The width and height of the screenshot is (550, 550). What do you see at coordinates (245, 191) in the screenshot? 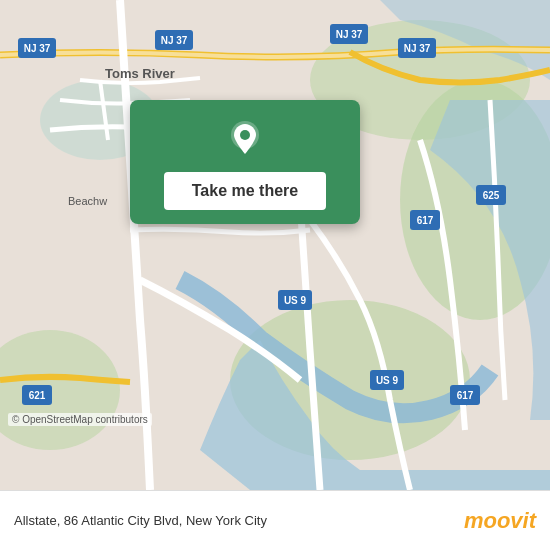
I see `take-me-there-button: Take me there` at bounding box center [245, 191].